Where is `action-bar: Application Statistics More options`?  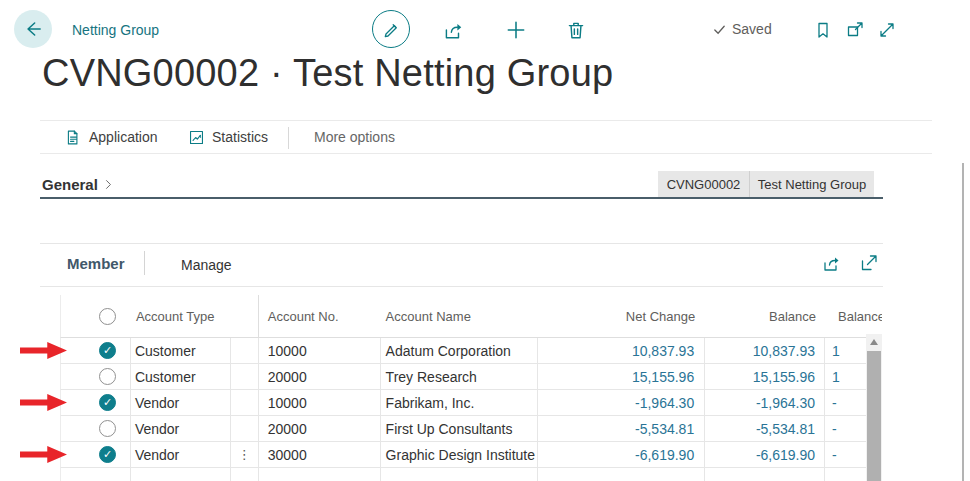
action-bar: Application Statistics More options is located at coordinates (486, 137).